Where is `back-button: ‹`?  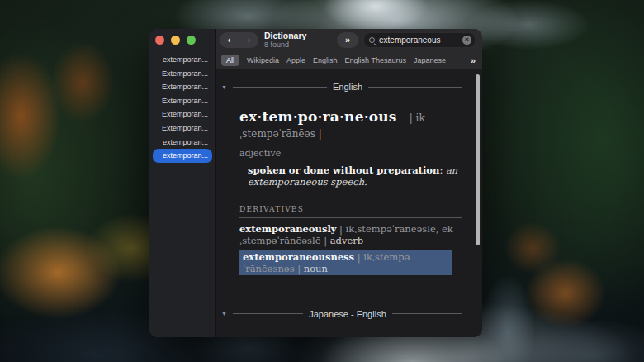
back-button: ‹ is located at coordinates (230, 40).